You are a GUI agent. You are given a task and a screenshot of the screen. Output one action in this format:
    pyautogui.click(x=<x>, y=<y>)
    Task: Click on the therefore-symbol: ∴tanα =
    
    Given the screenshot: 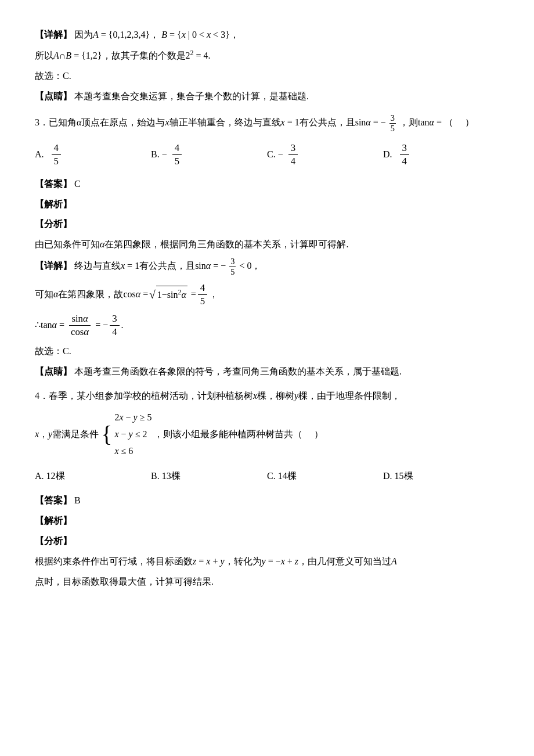 What is the action you would take?
    pyautogui.click(x=50, y=325)
    